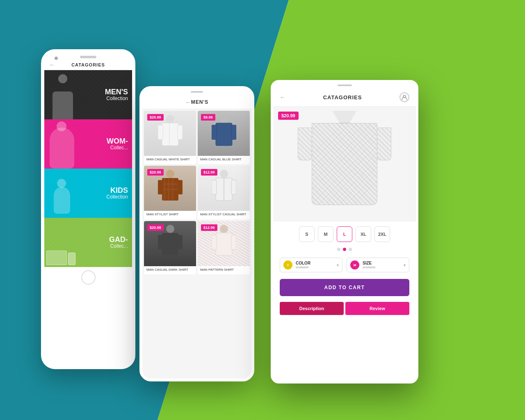 The width and height of the screenshot is (525, 420). Describe the element at coordinates (345, 233) in the screenshot. I see `size-selector: S M L XL 2XL` at that location.